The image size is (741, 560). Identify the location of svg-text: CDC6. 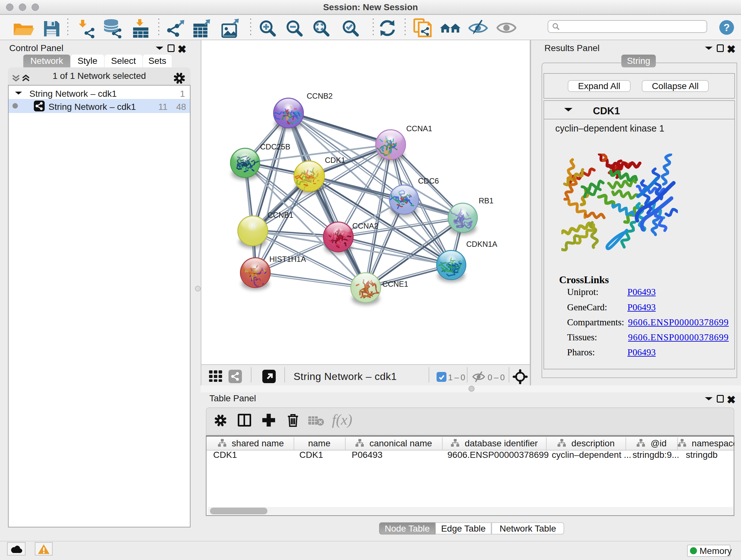
(428, 181).